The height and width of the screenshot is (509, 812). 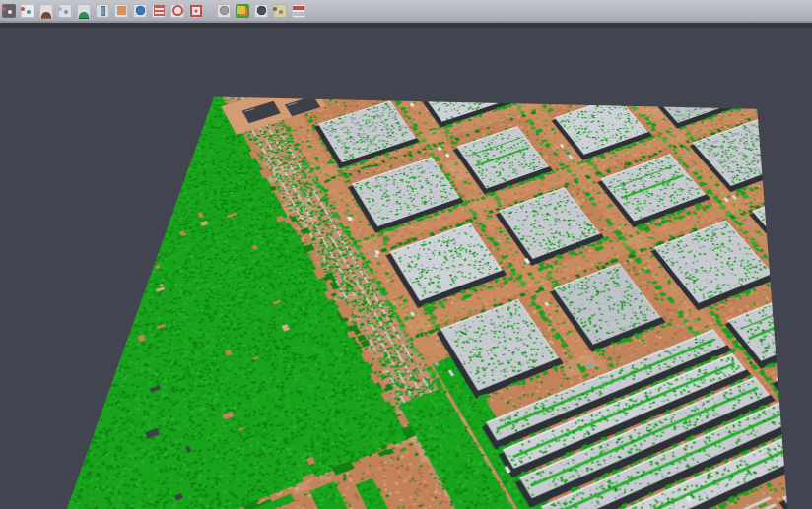 What do you see at coordinates (9, 11) in the screenshot?
I see `open-project-icon` at bounding box center [9, 11].